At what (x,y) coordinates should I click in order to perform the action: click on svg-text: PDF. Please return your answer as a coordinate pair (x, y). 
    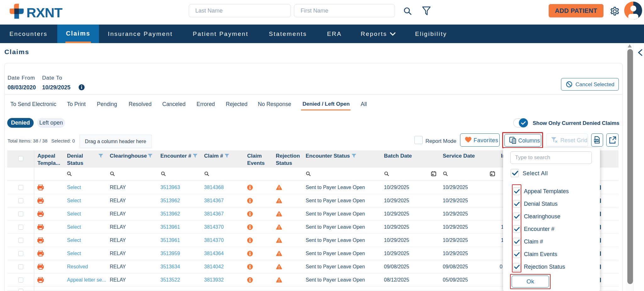
    Looking at the image, I should click on (597, 140).